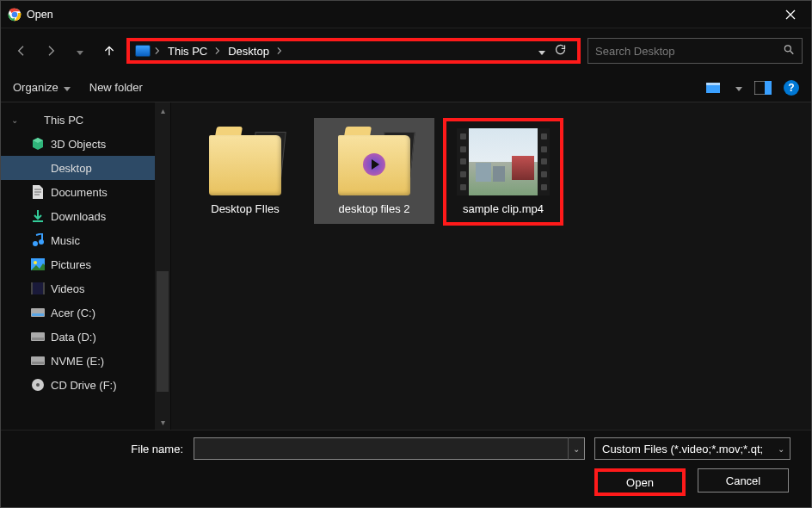 This screenshot has width=812, height=508. Describe the element at coordinates (84, 386) in the screenshot. I see `node-label: CD Drive (F:)` at that location.